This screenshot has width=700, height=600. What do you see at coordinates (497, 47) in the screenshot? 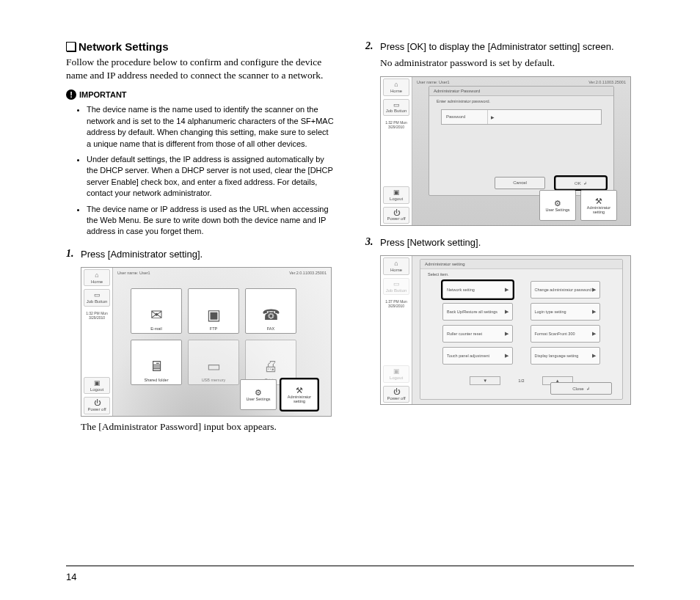
I see `step-text: Press [OK] to display the [Administrator…` at bounding box center [497, 47].